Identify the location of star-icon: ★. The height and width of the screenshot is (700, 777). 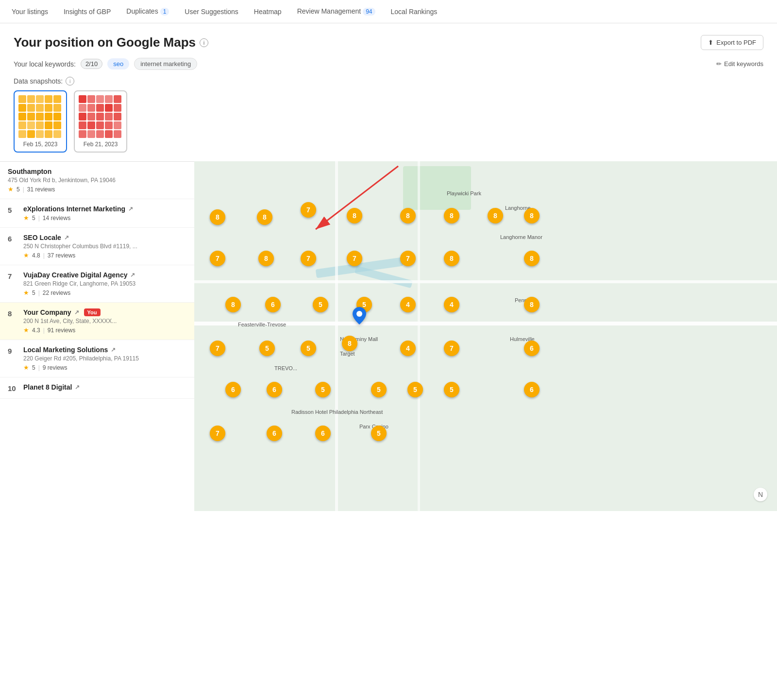
(26, 256).